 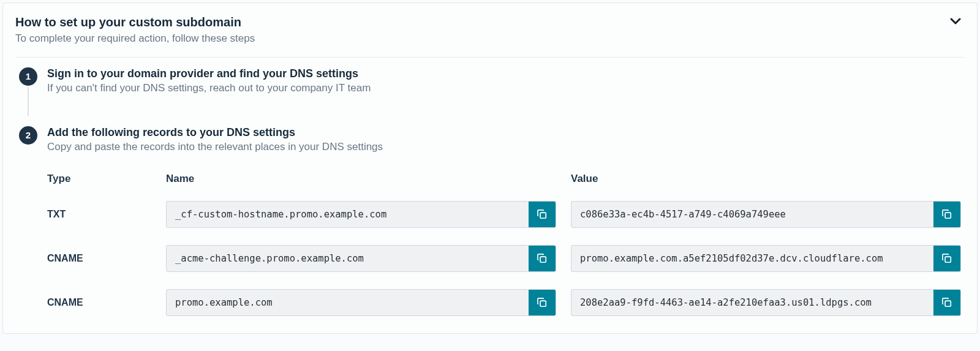 I want to click on card-title: How to set up your custom subdomain, so click(x=476, y=22).